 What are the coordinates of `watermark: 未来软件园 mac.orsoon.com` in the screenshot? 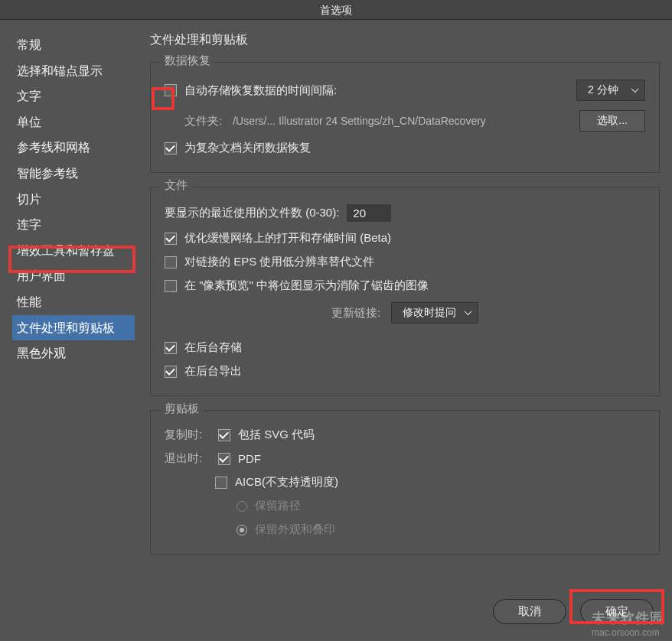 It's located at (628, 623).